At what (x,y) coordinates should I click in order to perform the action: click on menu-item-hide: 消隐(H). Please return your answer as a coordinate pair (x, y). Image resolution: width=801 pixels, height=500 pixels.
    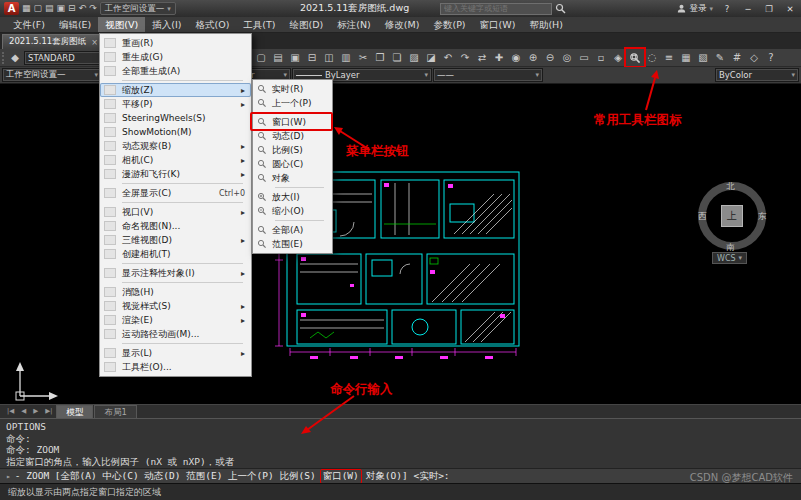
    Looking at the image, I should click on (176, 292).